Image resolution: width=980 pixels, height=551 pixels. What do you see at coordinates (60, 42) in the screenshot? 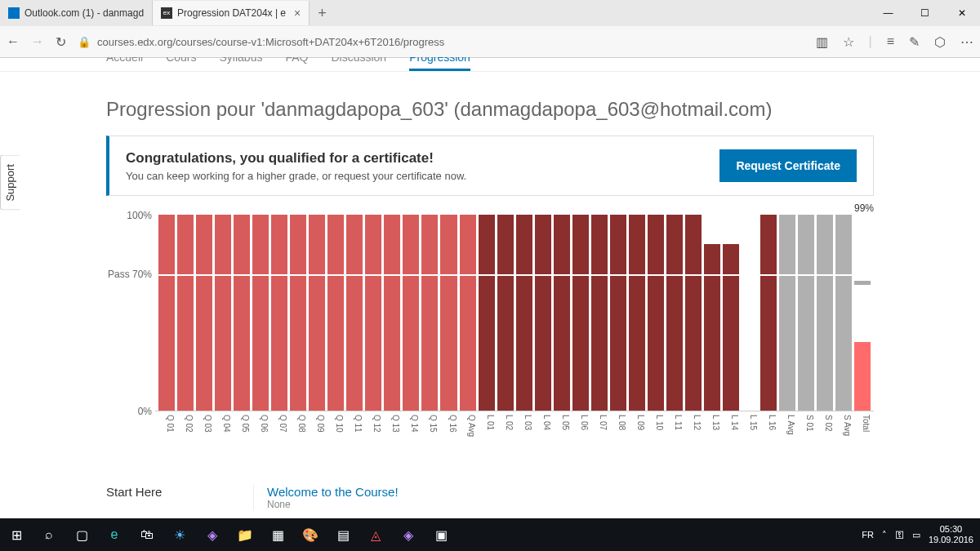
I see `refresh-button: ↻` at bounding box center [60, 42].